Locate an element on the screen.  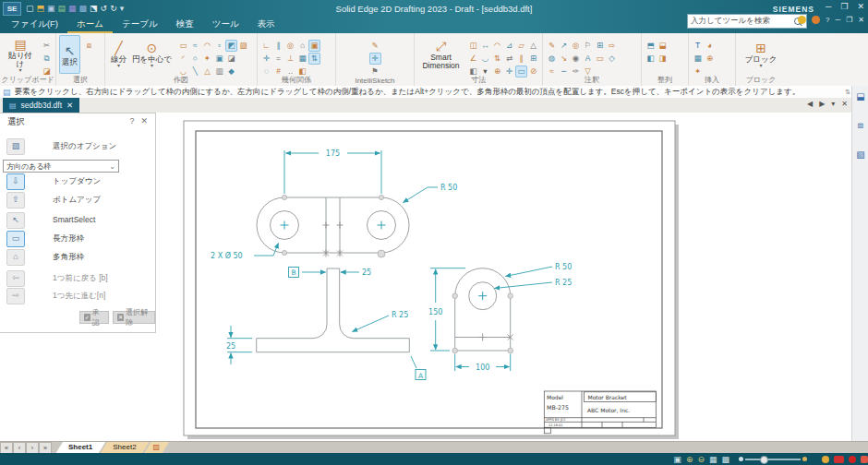
tab-view: 表示 is located at coordinates (266, 24).